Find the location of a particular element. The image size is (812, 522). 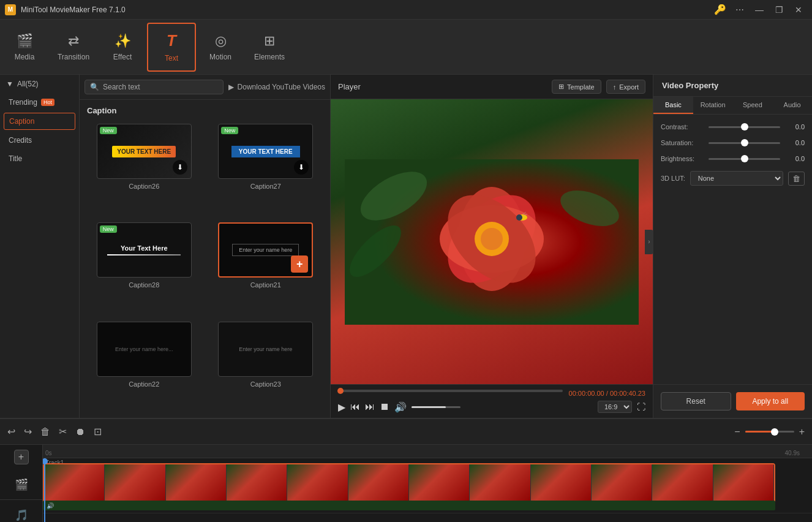

next-button: ⏭ is located at coordinates (370, 407).